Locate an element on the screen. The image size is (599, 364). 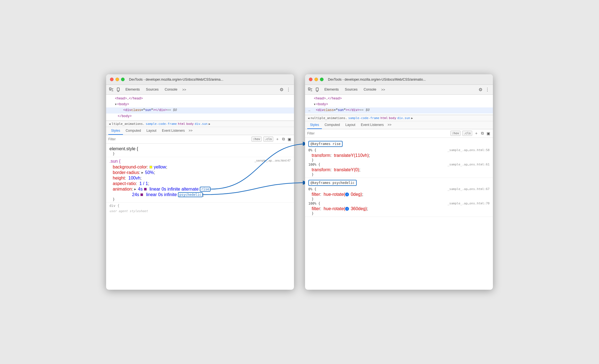
sub-tab-layout-right: Layout is located at coordinates (350, 125).